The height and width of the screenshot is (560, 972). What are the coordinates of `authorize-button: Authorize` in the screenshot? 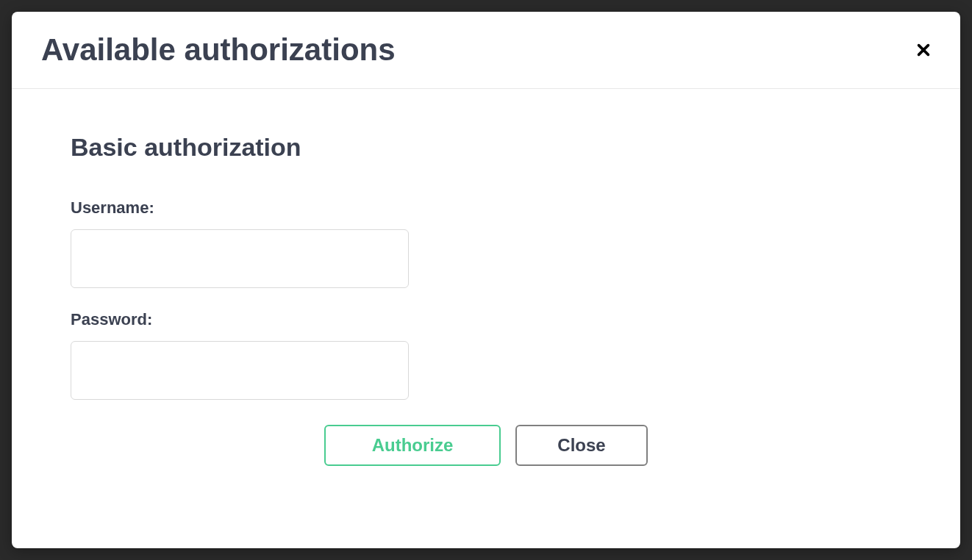 It's located at (412, 445).